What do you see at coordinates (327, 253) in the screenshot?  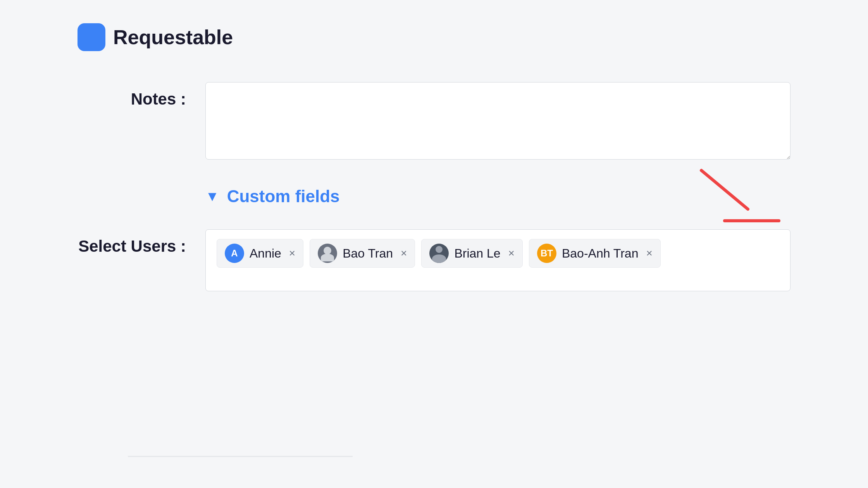 I see `avatar-bao-tran` at bounding box center [327, 253].